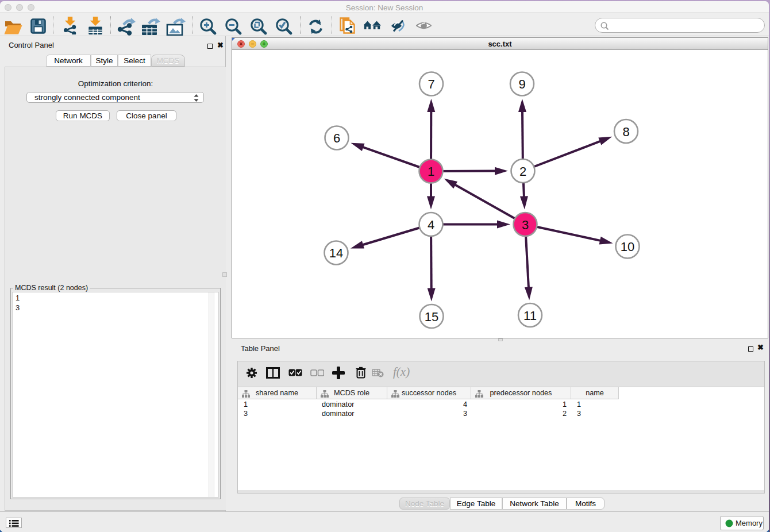 Image resolution: width=770 pixels, height=532 pixels. I want to click on svg-text: 2, so click(523, 171).